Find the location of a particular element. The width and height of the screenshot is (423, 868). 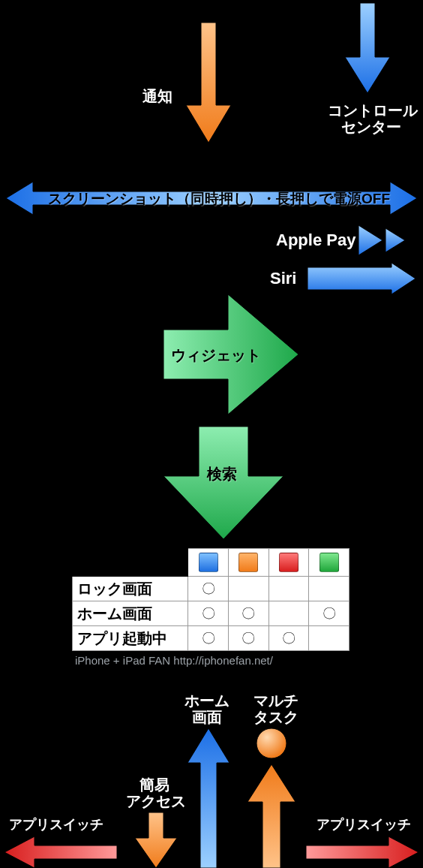

cell-2-1: 〇 is located at coordinates (248, 638).